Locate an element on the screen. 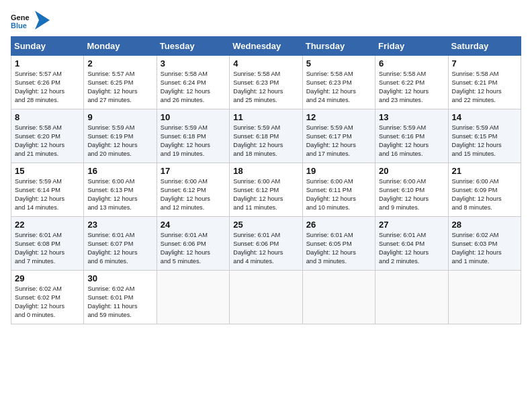 Image resolution: width=532 pixels, height=411 pixels. cell-text: and 18 minutes. is located at coordinates (266, 154).